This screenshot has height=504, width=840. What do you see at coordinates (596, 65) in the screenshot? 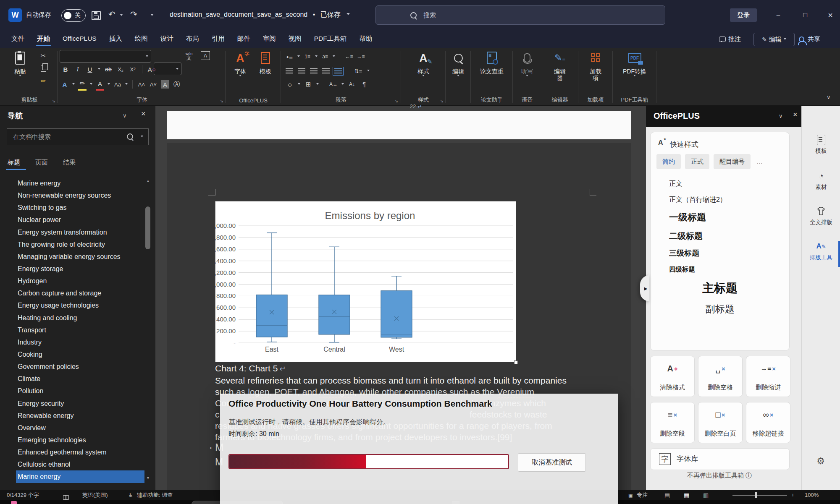
I see `addins-button: 加载项` at bounding box center [596, 65].